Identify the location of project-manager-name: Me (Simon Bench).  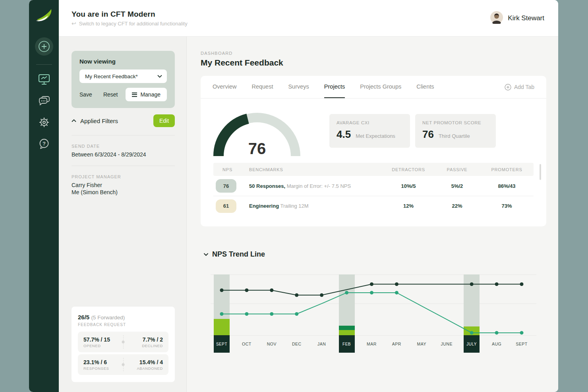
(95, 192).